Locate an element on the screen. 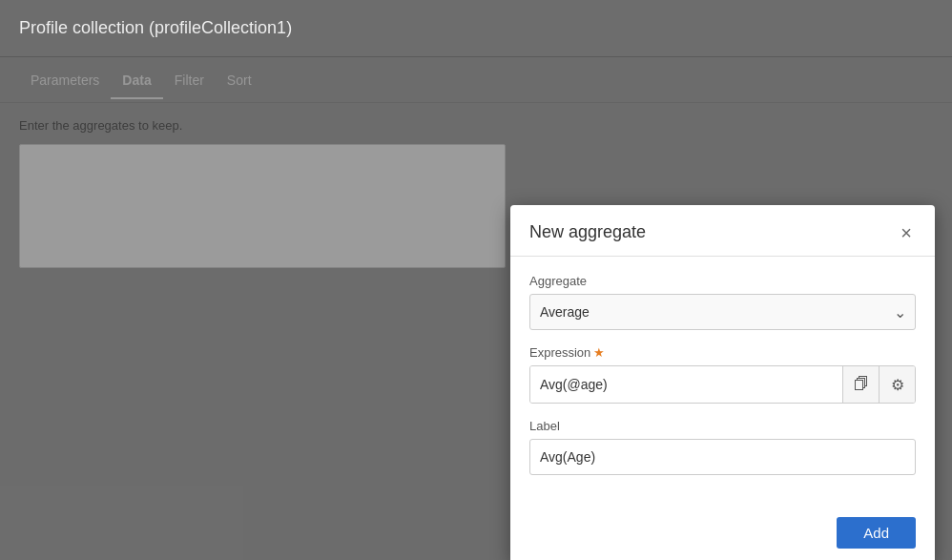 Image resolution: width=952 pixels, height=560 pixels. expression-label: Expression★ is located at coordinates (723, 353).